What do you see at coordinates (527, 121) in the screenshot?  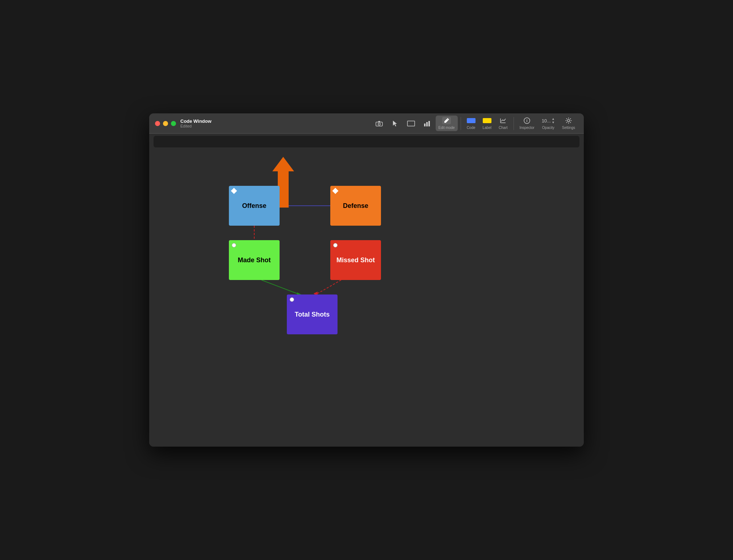 I see `svg-text: i` at bounding box center [527, 121].